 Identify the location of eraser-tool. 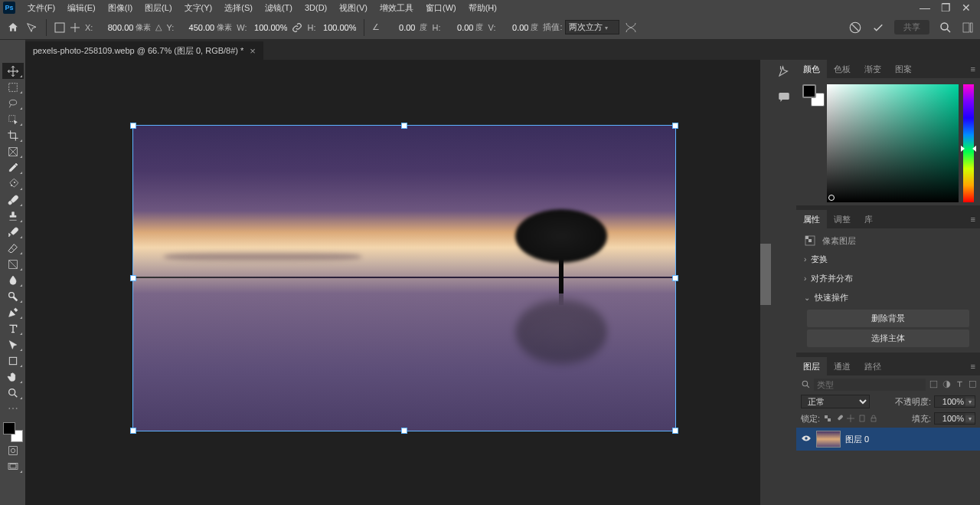
(13, 248).